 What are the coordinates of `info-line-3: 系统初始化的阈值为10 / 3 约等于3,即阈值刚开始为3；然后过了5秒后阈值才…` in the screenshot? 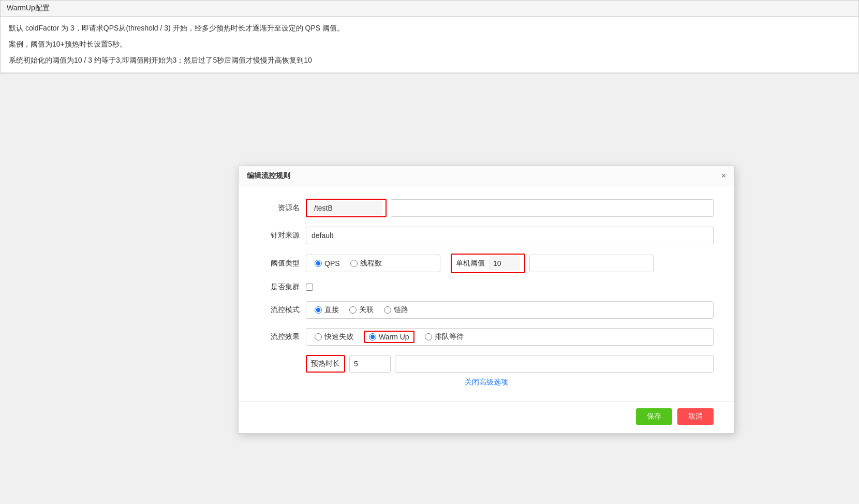 It's located at (430, 60).